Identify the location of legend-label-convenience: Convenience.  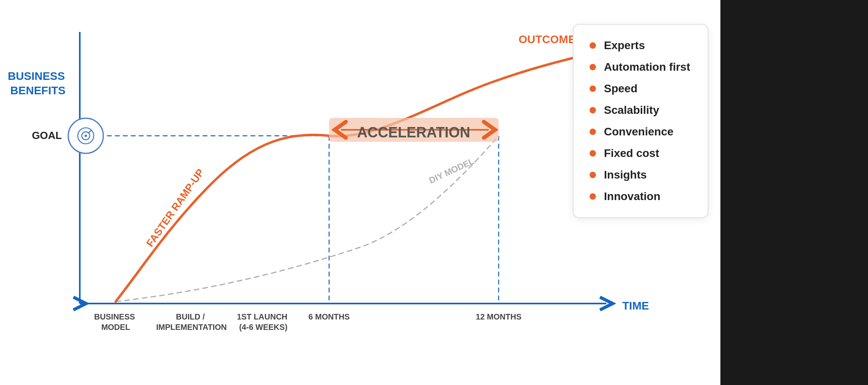
(639, 132).